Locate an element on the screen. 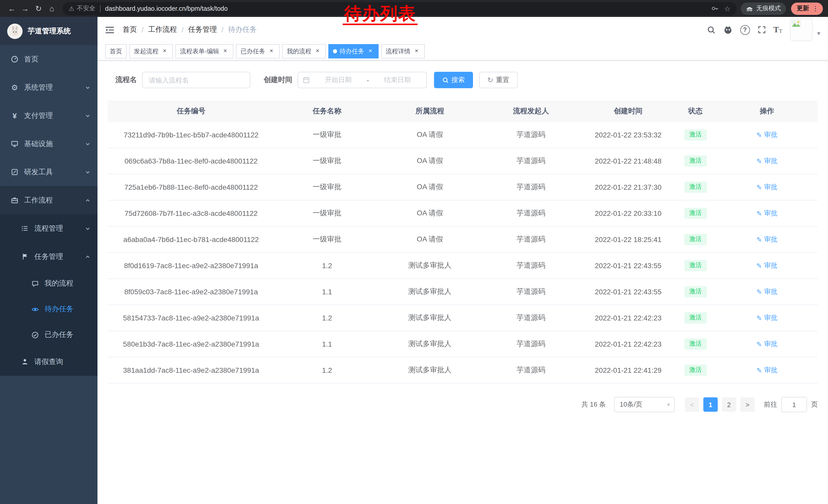 The image size is (828, 504). breadcrumb-task-manage: 任务管理 is located at coordinates (203, 30).